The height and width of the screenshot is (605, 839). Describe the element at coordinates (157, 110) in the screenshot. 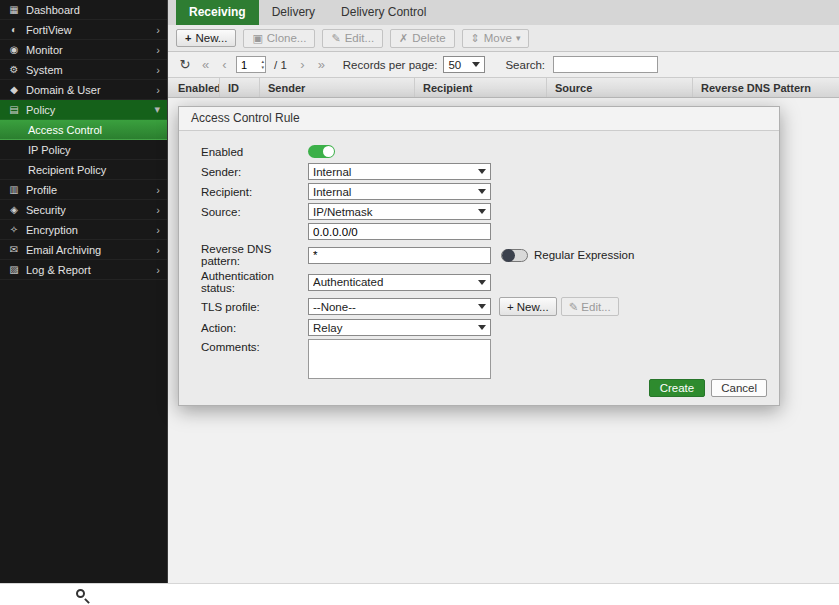

I see `chevron-down-icon: ▾` at that location.